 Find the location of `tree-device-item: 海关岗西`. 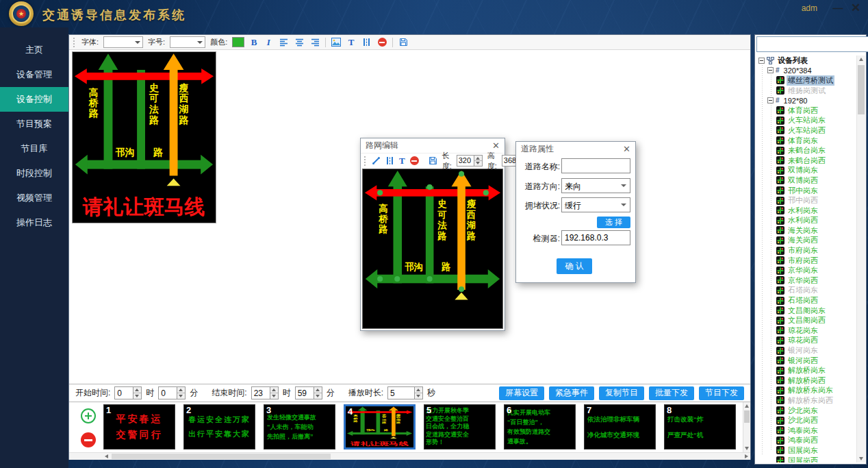

tree-device-item: 海关岗西 is located at coordinates (806, 241).